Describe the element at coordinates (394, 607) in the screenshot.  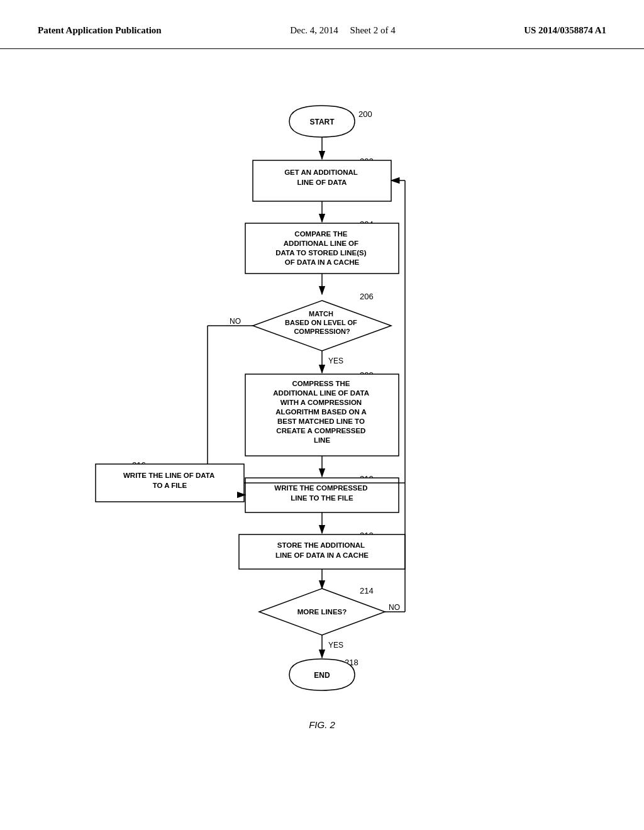
I see `no-label-214: NO` at that location.